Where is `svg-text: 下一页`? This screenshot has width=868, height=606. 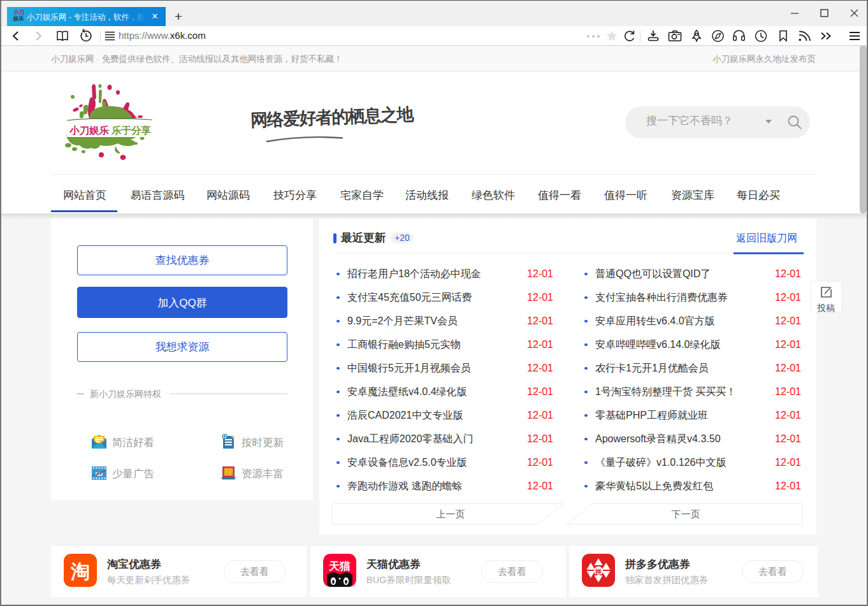 svg-text: 下一页 is located at coordinates (686, 514).